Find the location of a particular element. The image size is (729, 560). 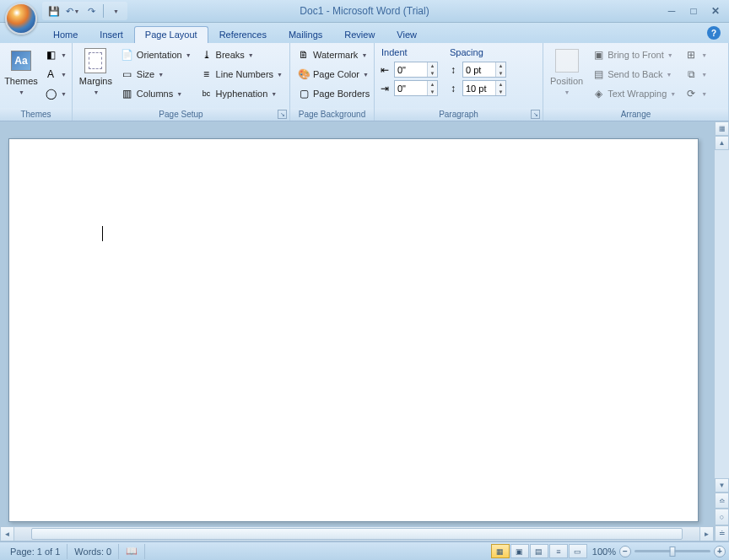

align-icon: ⊞ is located at coordinates (691, 55).